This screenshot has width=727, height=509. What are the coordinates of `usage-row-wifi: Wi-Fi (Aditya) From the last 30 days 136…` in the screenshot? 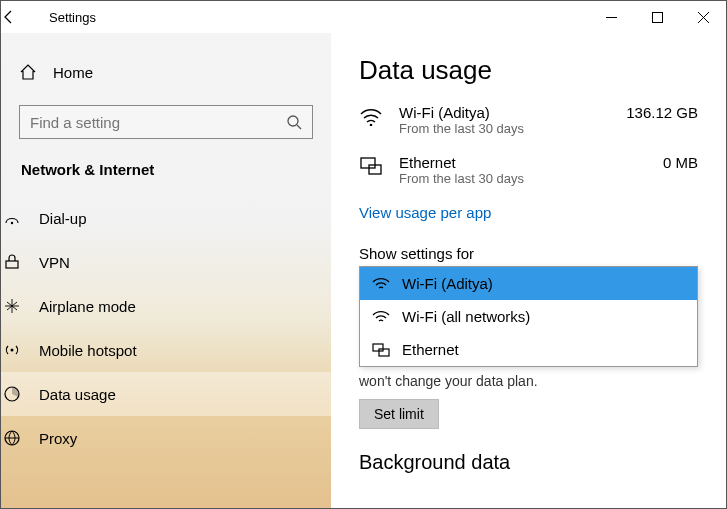 It's located at (528, 120).